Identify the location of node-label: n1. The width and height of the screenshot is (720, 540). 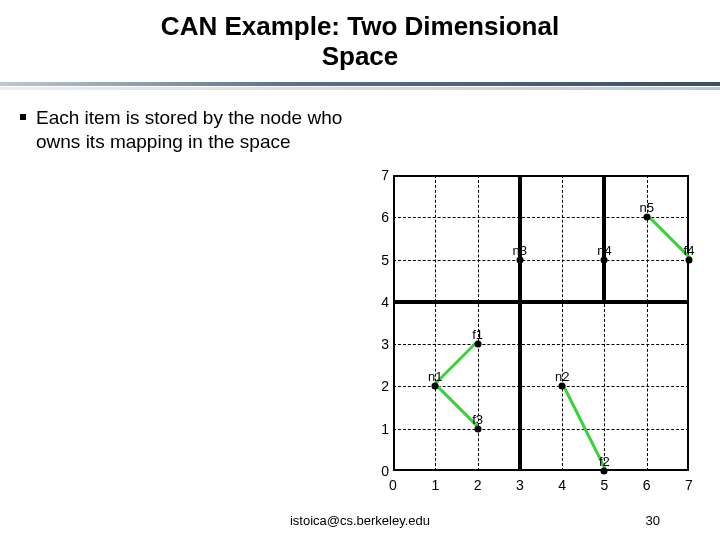
(435, 376).